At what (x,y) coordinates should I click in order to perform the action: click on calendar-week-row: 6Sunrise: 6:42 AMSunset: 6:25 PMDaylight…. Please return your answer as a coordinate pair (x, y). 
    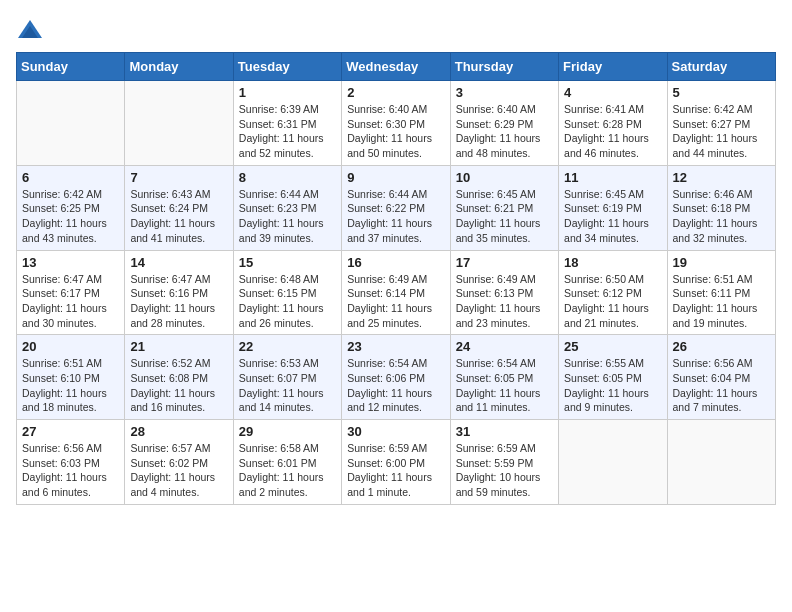
    Looking at the image, I should click on (396, 208).